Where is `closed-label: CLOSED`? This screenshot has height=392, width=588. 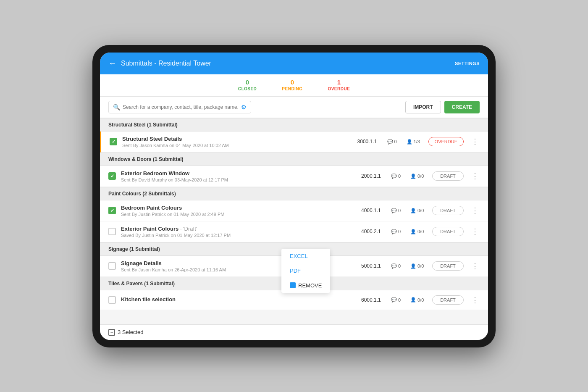
closed-label: CLOSED is located at coordinates (248, 89).